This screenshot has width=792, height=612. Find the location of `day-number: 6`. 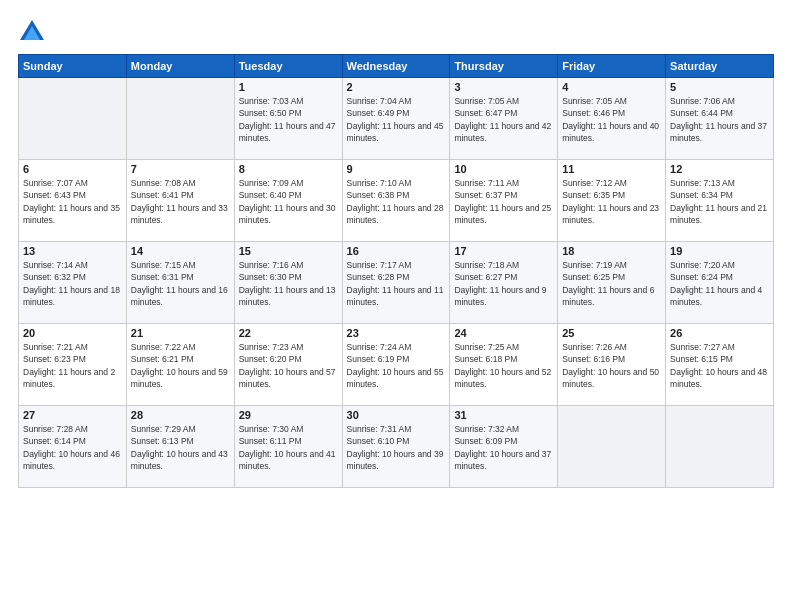

day-number: 6 is located at coordinates (72, 169).